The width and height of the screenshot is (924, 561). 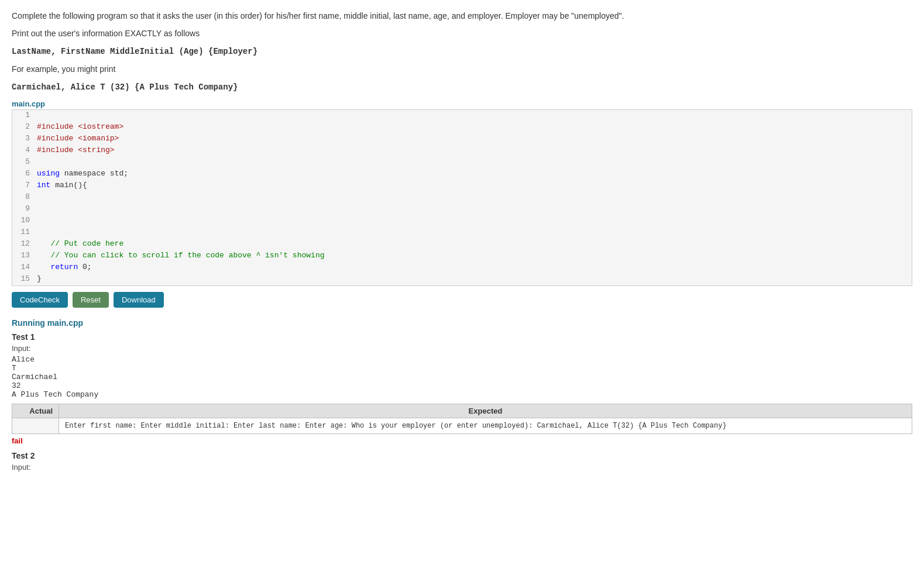 I want to click on test-1-input-label: Input:, so click(x=462, y=349).